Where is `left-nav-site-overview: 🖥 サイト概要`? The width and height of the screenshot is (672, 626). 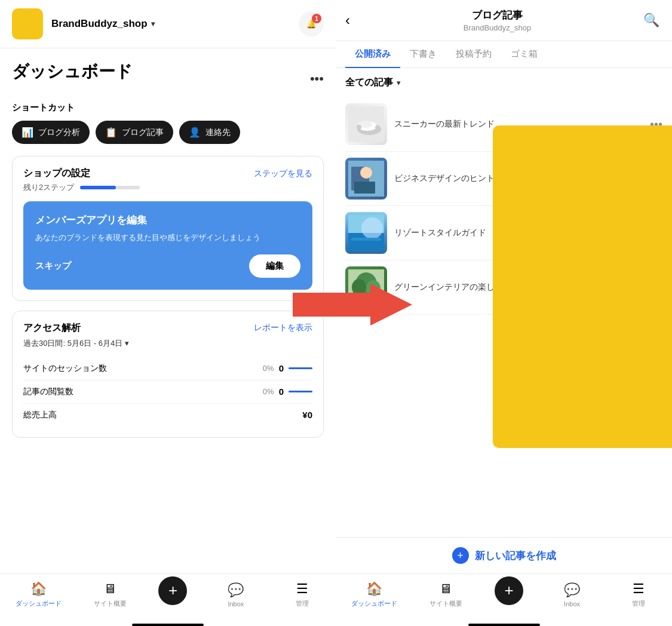 left-nav-site-overview: 🖥 サイト概要 is located at coordinates (110, 595).